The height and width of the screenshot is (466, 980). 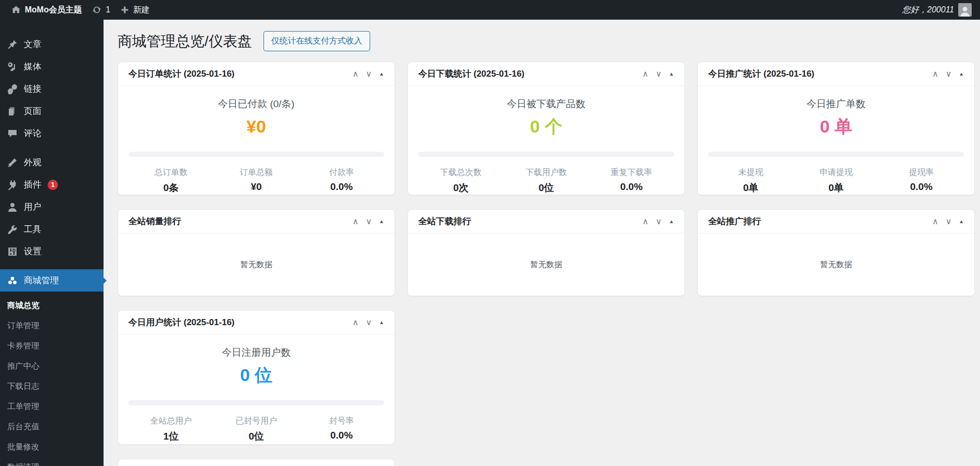 What do you see at coordinates (52, 379) in the screenshot?
I see `mall-submenu: 商城总览 订单管理 卡券管理 推广中心 下载日志 工单管理 后台充值 批量修改 …` at bounding box center [52, 379].